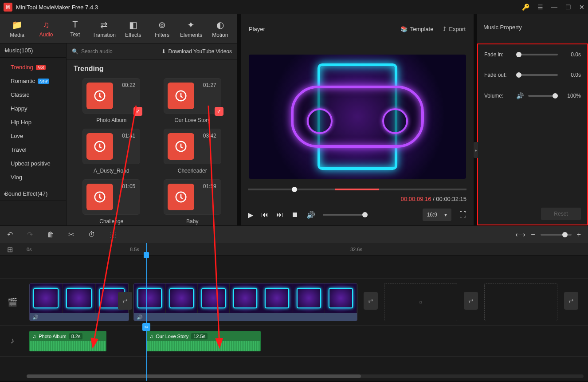  I want to click on new-badge: New, so click(43, 81).